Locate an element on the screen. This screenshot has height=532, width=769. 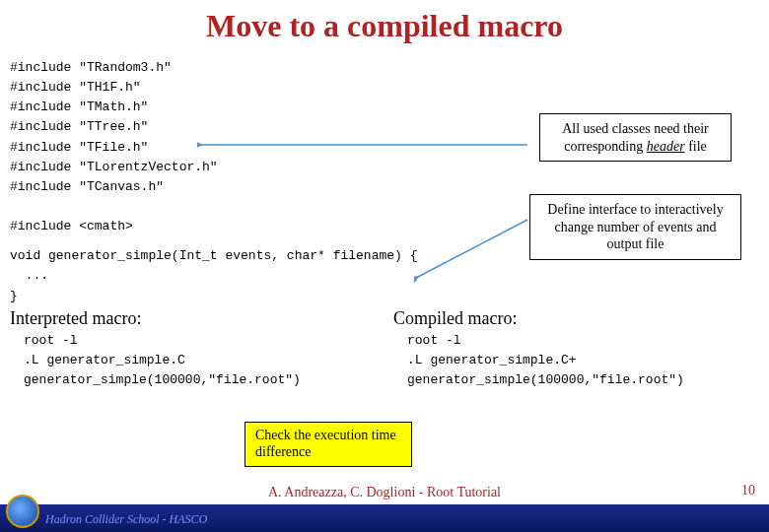
page-number: 10 is located at coordinates (748, 491).